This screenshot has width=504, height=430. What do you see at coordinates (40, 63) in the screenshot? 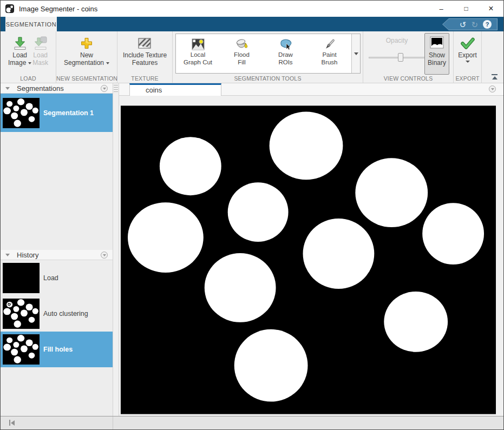
I see `load-mask-label-2: Mask` at bounding box center [40, 63].